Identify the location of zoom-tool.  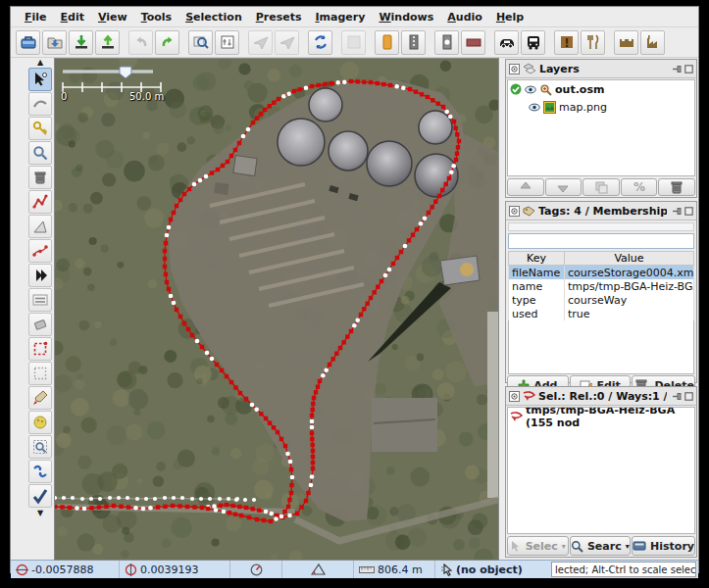
(40, 153).